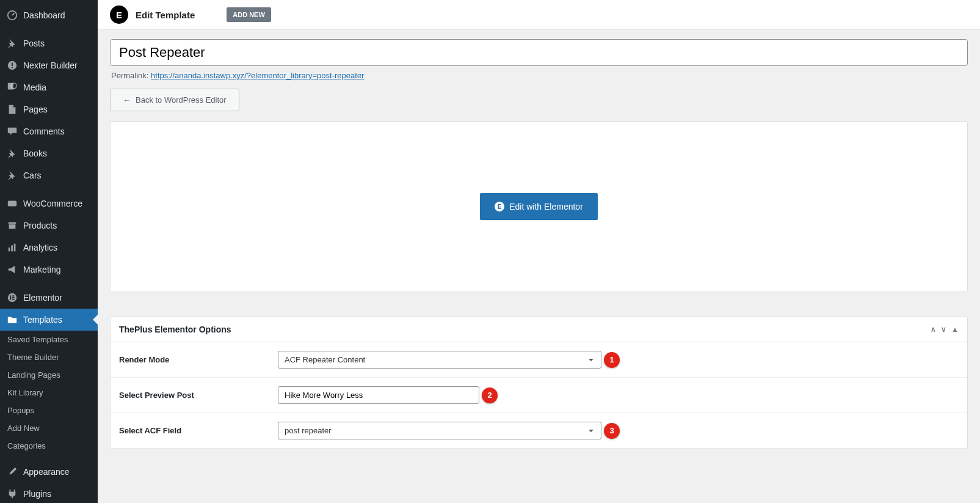  What do you see at coordinates (12, 204) in the screenshot?
I see `woo-icon` at bounding box center [12, 204].